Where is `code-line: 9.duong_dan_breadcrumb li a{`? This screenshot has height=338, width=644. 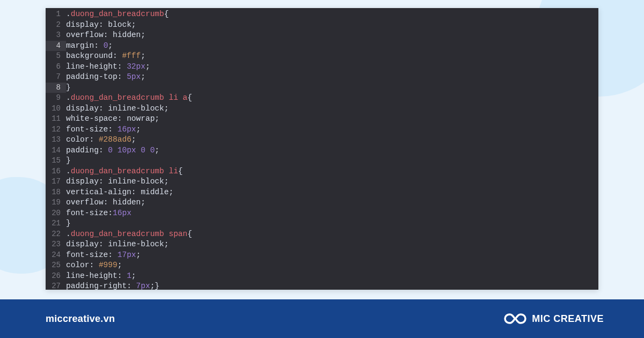
code-line: 9.duong_dan_breadcrumb li a{ is located at coordinates (322, 98).